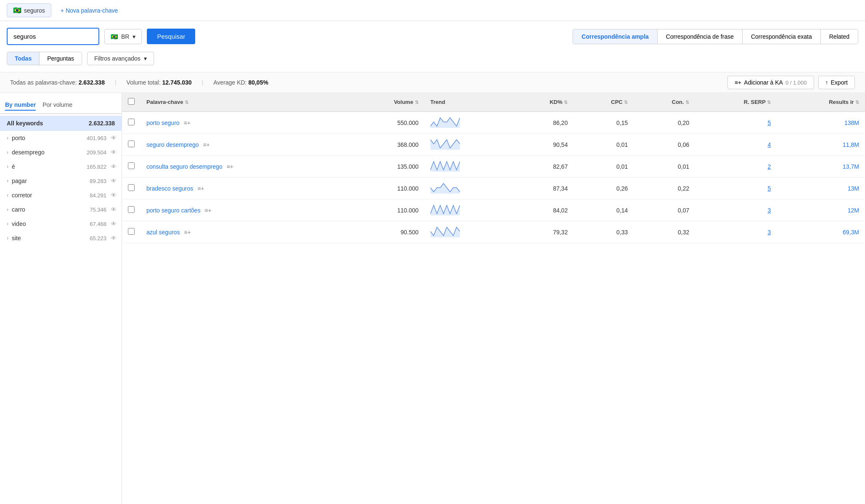 This screenshot has width=865, height=504. I want to click on sidebar-item: › video 67.468 👁, so click(61, 224).